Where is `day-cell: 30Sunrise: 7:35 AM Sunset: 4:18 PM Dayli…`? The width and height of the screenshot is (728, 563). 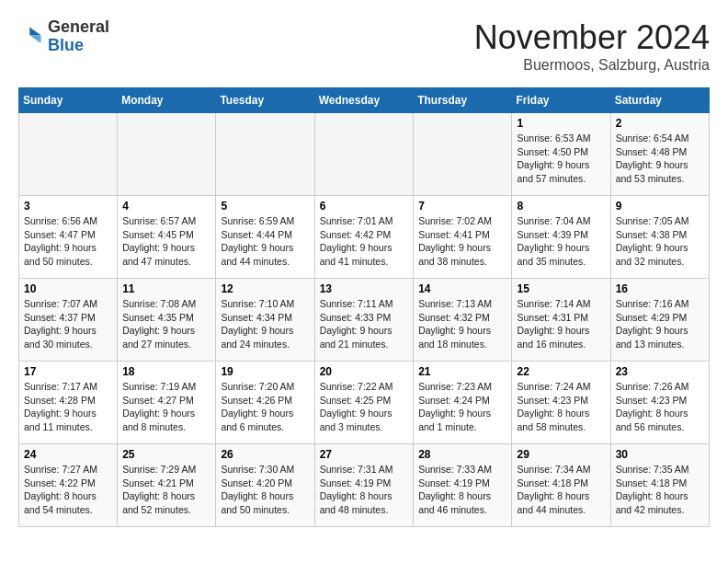
day-cell: 30Sunrise: 7:35 AM Sunset: 4:18 PM Dayli… is located at coordinates (660, 486).